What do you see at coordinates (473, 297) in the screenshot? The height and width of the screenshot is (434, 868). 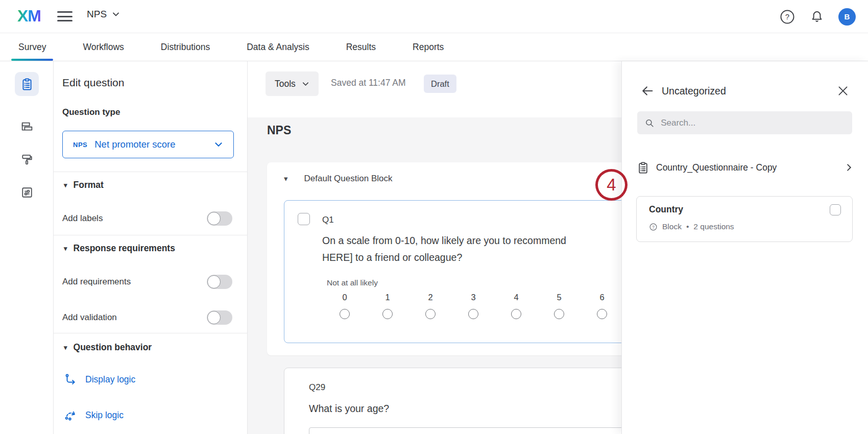 I see `scale-value-label: 3` at bounding box center [473, 297].